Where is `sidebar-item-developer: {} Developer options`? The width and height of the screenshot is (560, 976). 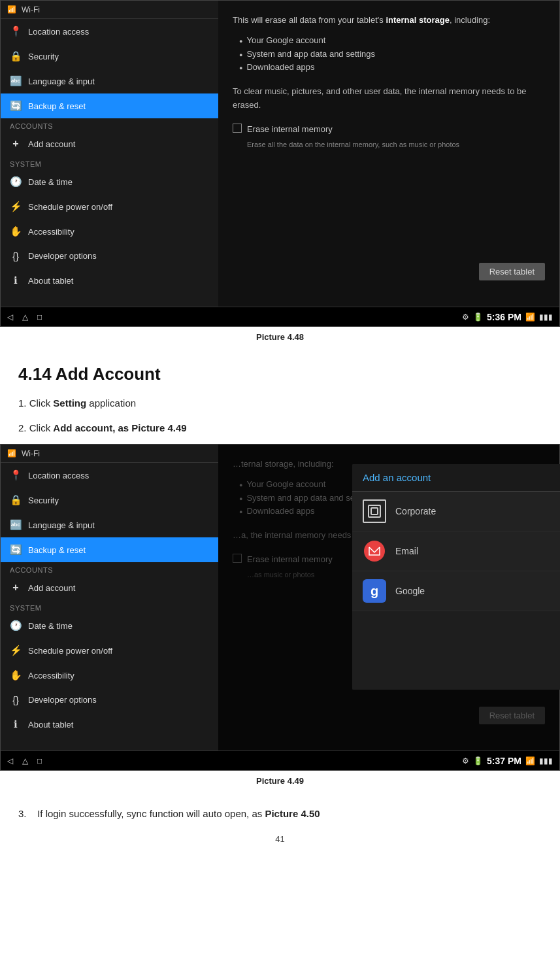 sidebar-item-developer: {} Developer options is located at coordinates (110, 256).